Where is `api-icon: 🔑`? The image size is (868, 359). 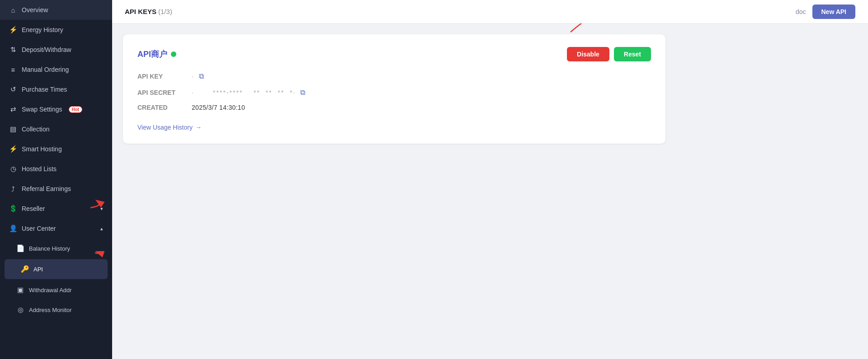
api-icon: 🔑 is located at coordinates (25, 269).